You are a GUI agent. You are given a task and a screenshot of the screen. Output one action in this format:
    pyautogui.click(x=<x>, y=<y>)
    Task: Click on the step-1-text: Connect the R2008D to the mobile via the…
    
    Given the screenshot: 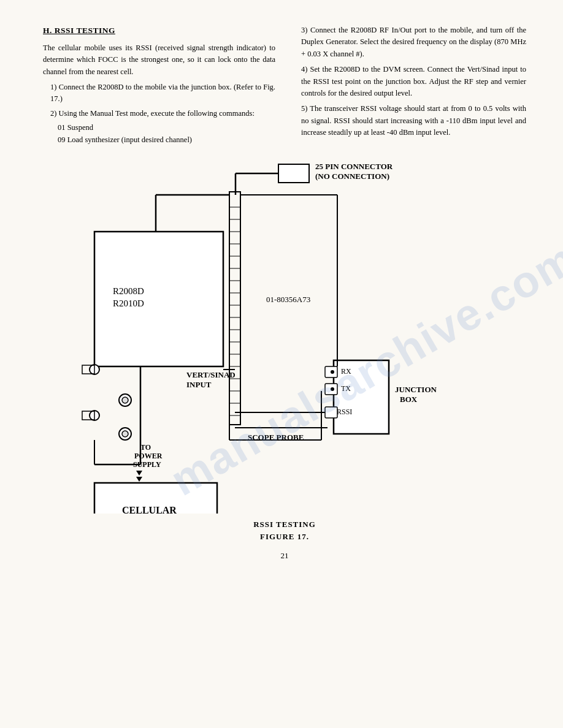 What is the action you would take?
    pyautogui.click(x=163, y=93)
    